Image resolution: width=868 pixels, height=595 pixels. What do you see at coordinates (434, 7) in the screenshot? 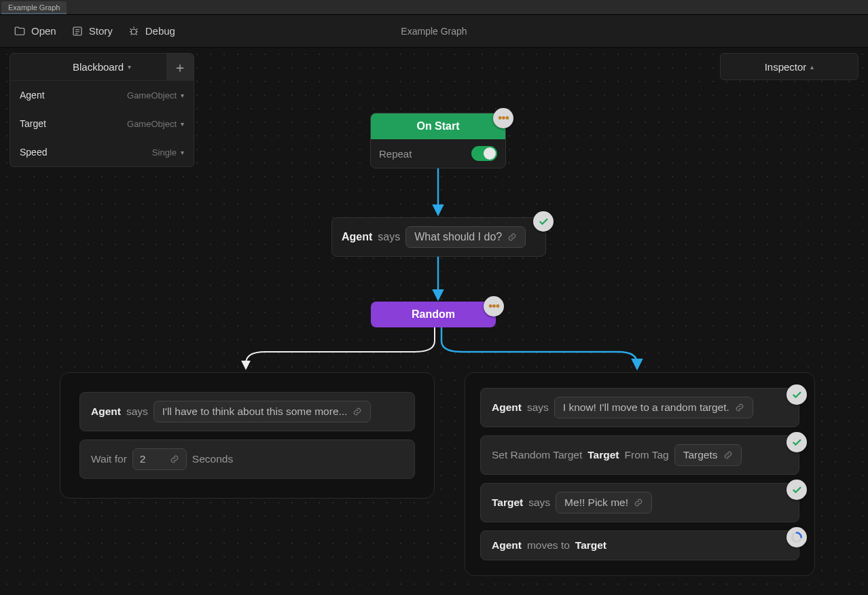
I see `tab-bar: Example Graph` at bounding box center [434, 7].